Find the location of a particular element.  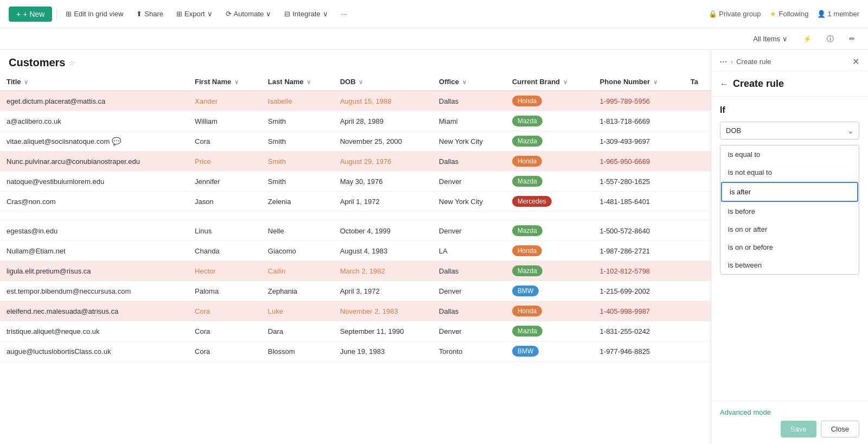

cell-office: New York City is located at coordinates (469, 141).